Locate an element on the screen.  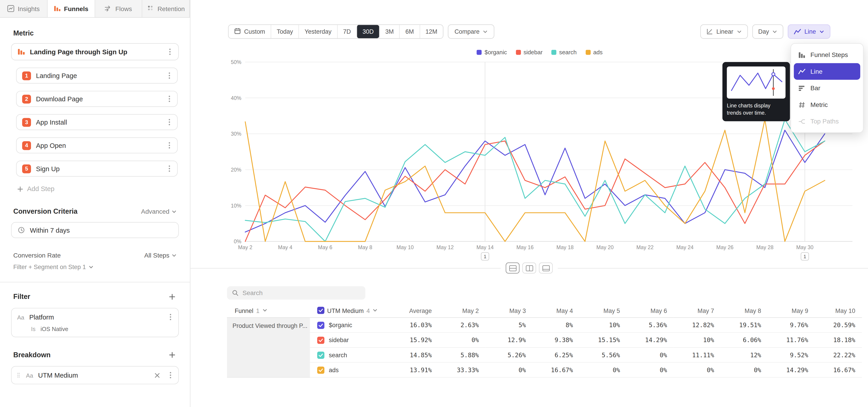
menu-item-funnel-steps: Funnel Steps is located at coordinates (827, 55).